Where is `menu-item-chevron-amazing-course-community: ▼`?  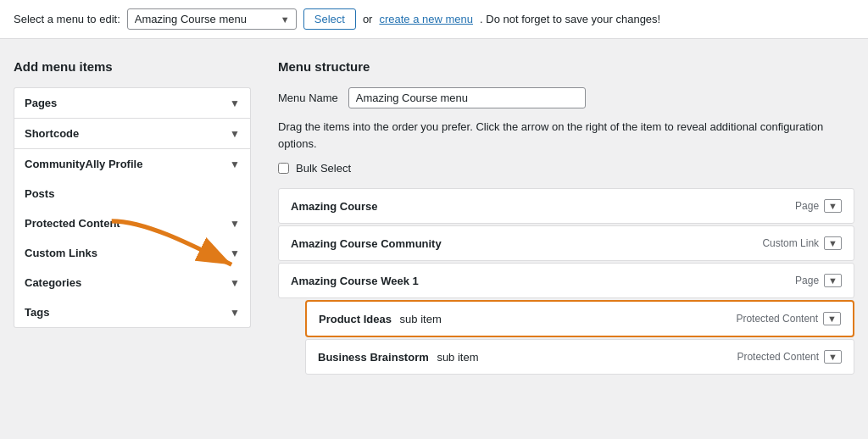
menu-item-chevron-amazing-course-community: ▼ is located at coordinates (832, 243).